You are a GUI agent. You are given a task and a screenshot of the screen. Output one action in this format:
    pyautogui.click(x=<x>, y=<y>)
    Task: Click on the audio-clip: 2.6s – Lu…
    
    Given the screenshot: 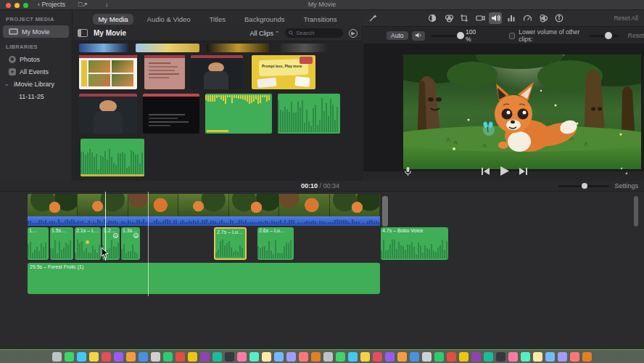 What is the action you would take?
    pyautogui.click(x=276, y=244)
    